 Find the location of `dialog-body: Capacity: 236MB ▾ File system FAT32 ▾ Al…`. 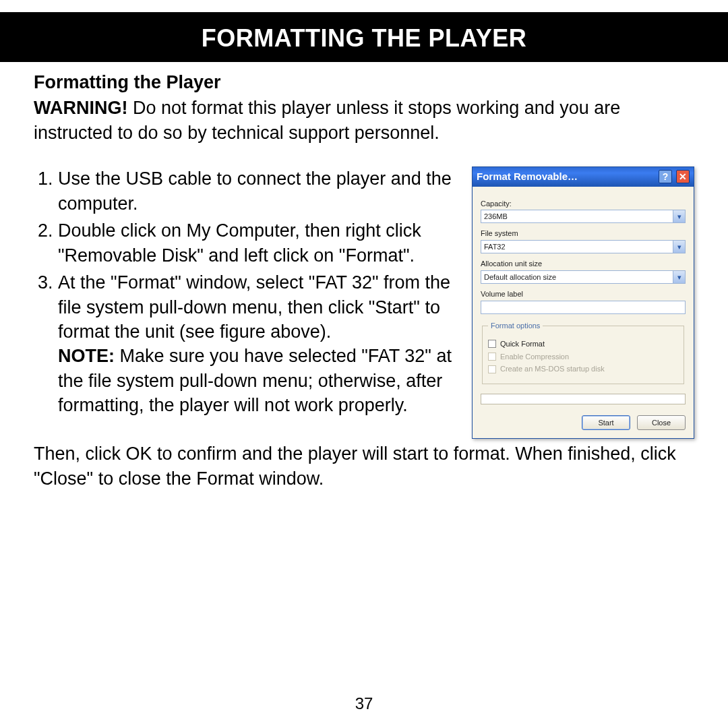

dialog-body: Capacity: 236MB ▾ File system FAT32 ▾ Al… is located at coordinates (583, 313).